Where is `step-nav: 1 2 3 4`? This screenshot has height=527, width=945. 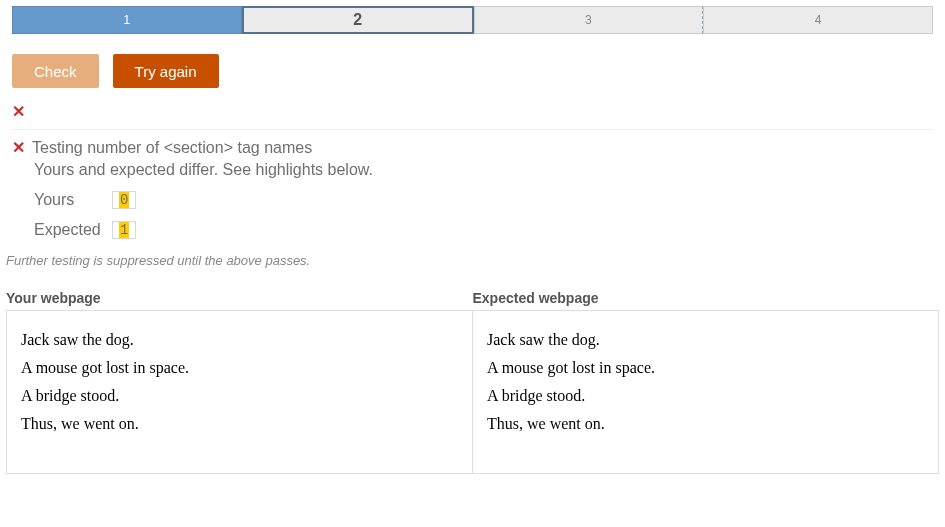
step-nav: 1 2 3 4 is located at coordinates (472, 20).